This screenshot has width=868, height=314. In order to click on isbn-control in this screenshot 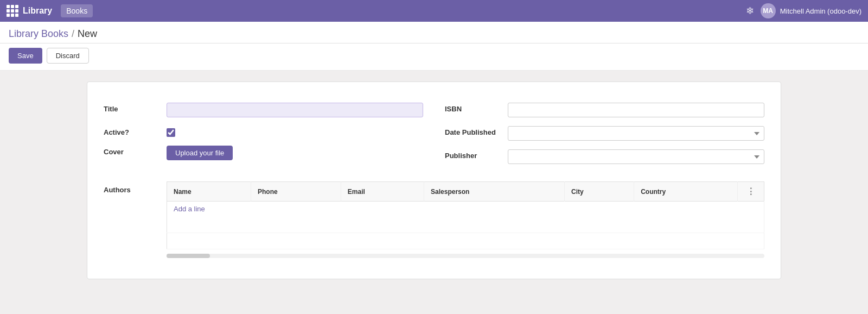, I will do `click(636, 110)`.